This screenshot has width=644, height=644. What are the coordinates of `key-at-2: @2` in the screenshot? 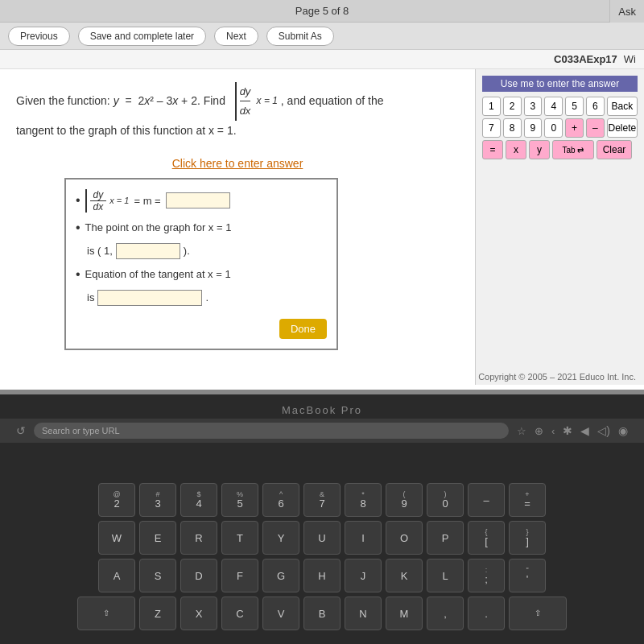 It's located at (117, 500).